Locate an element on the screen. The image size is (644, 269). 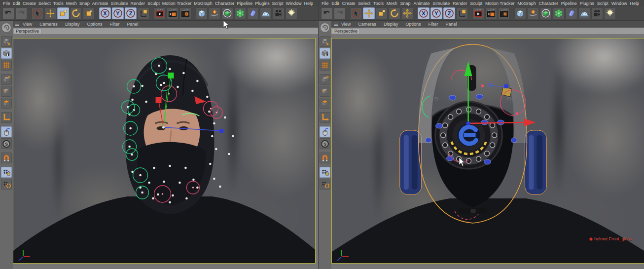
coordinate-system-button is located at coordinates (462, 13).